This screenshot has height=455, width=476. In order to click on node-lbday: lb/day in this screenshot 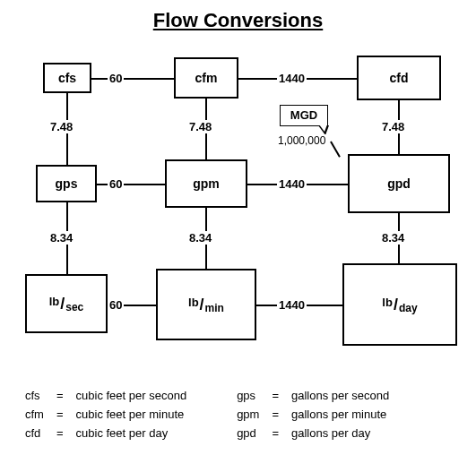, I will do `click(400, 305)`.